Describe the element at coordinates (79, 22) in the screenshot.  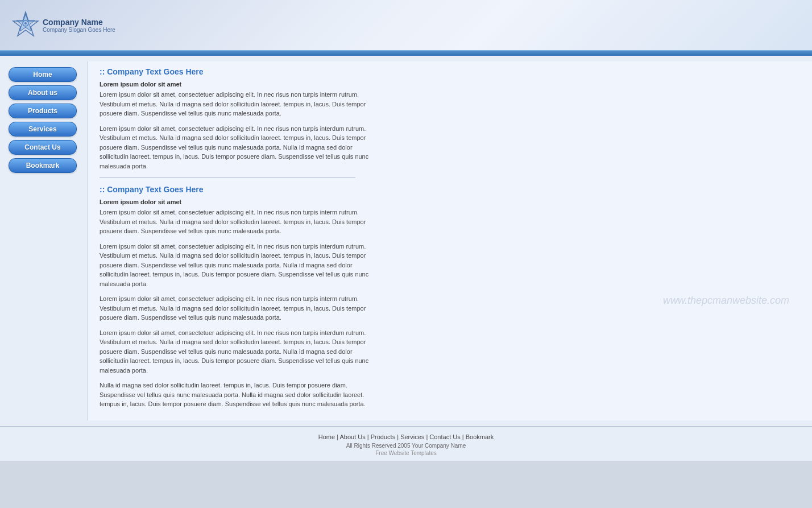
I see `company-name: Company Name` at that location.